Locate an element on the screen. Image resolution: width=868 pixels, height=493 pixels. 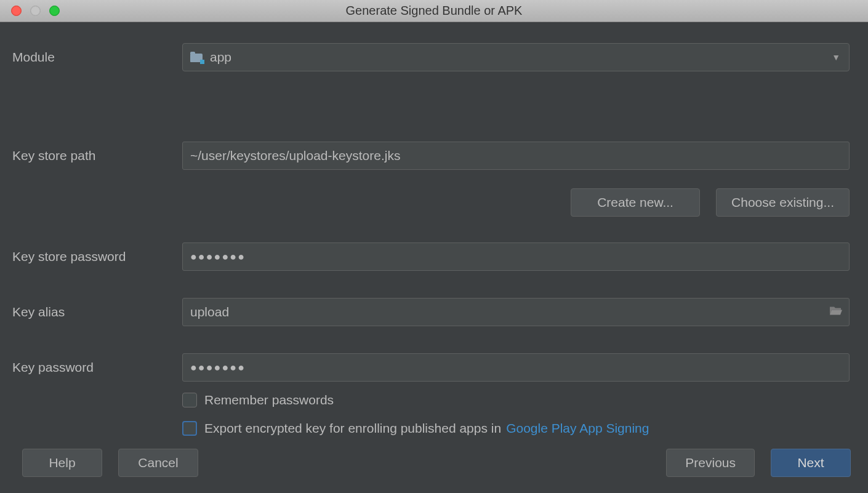
titlebar: Generate Signed Bundle or APK is located at coordinates (434, 11).